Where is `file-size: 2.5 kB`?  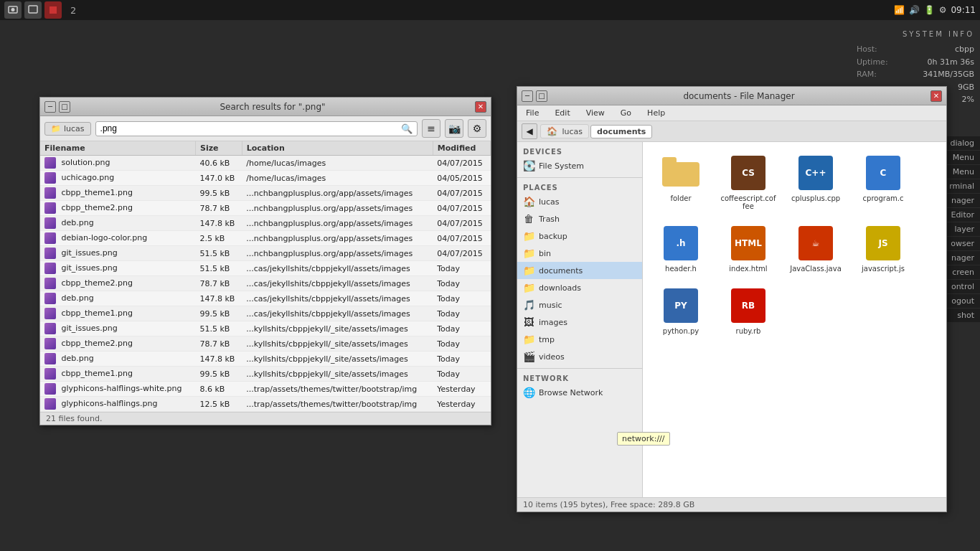 file-size: 2.5 kB is located at coordinates (218, 238).